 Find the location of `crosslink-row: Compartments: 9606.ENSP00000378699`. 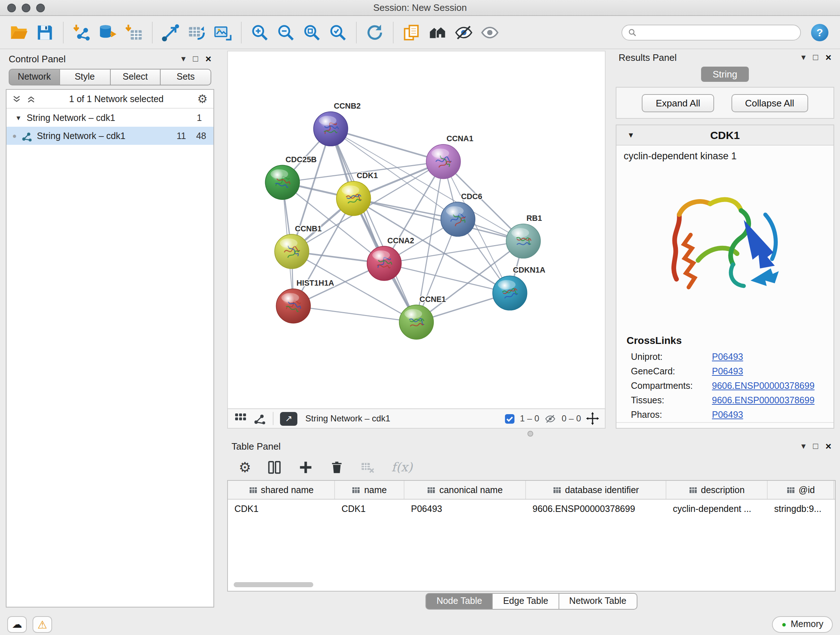

crosslink-row: Compartments: 9606.ENSP00000378699 is located at coordinates (725, 386).